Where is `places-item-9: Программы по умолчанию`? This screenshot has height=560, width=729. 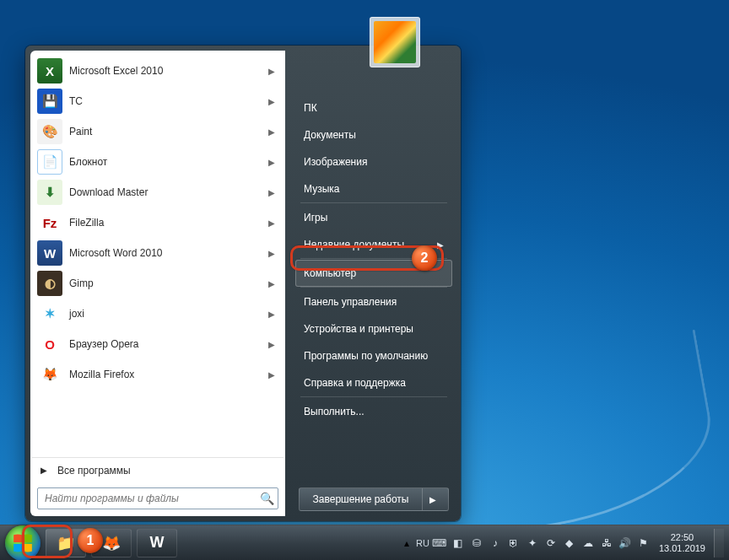 places-item-9: Программы по умолчанию is located at coordinates (374, 356).